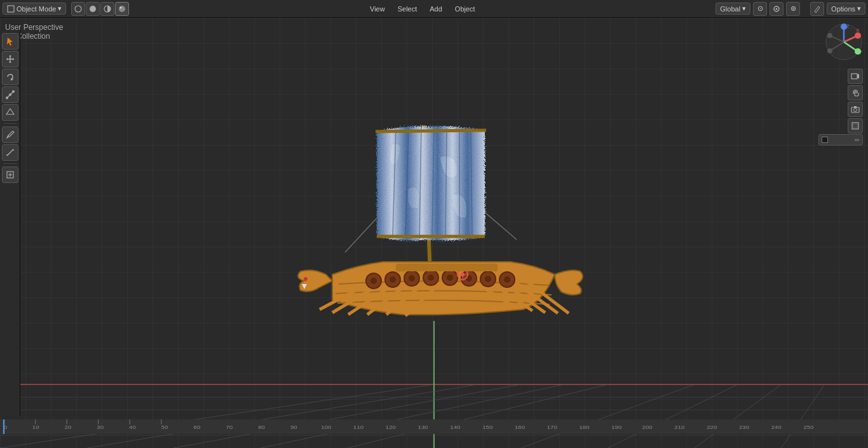 Image resolution: width=868 pixels, height=448 pixels. I want to click on rotate-tool, so click(10, 77).